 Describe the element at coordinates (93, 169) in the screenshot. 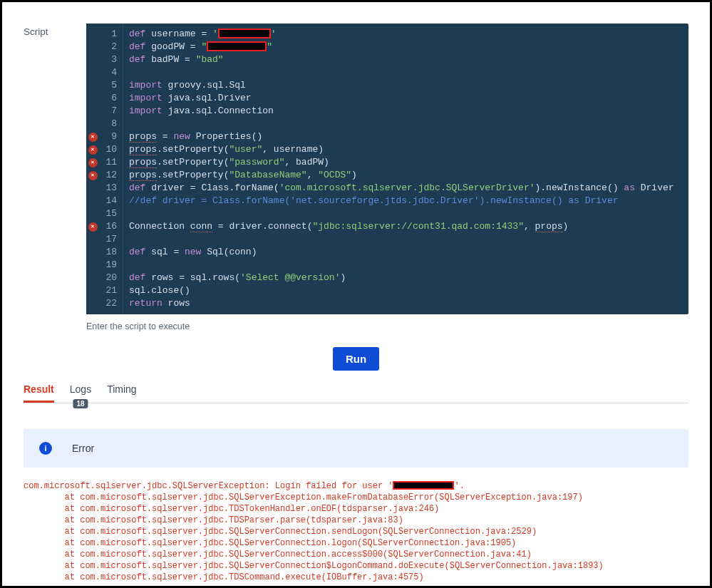

I see `editor-gutter-markers: ×××××` at that location.